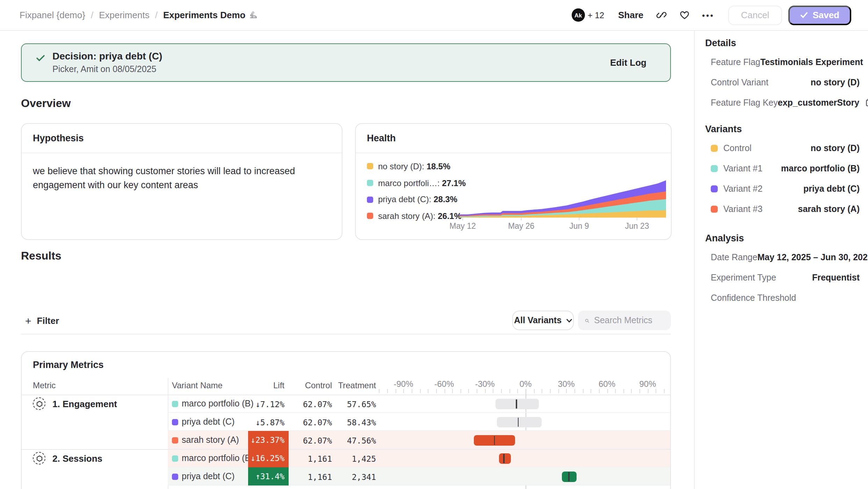 This screenshot has width=868, height=489. I want to click on avatar-overflow-count: + 12, so click(596, 15).